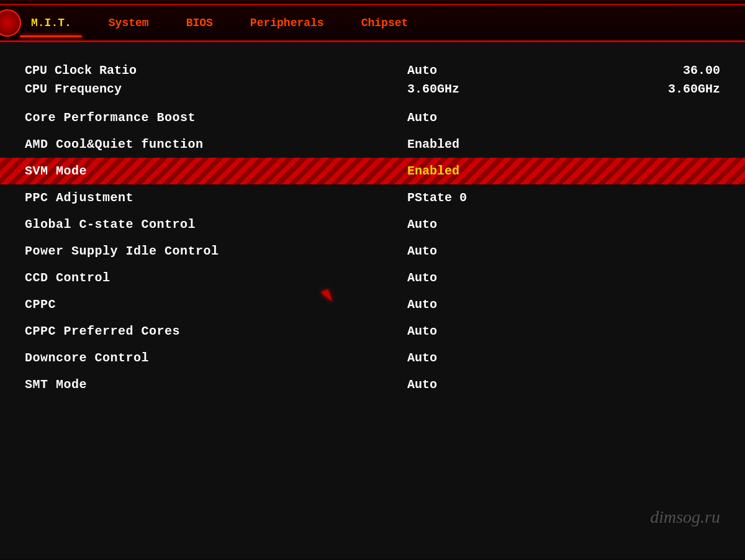  Describe the element at coordinates (683, 89) in the screenshot. I see `cpu-frequency-value2: 3.60GHz` at that location.